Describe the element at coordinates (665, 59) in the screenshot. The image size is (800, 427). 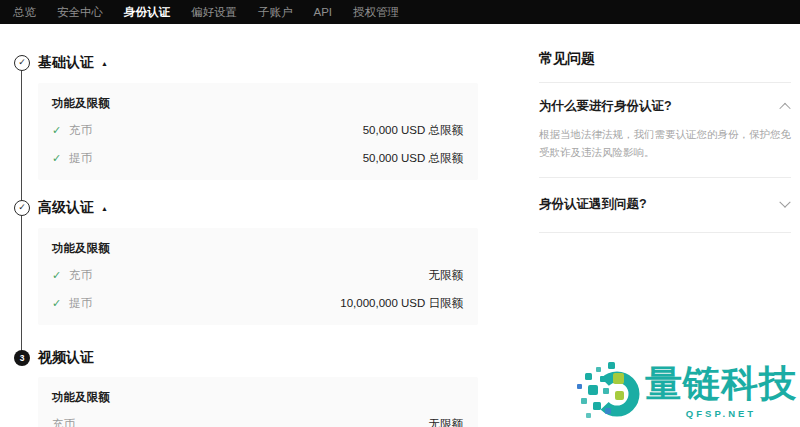
I see `faq-title: 常见问题` at that location.